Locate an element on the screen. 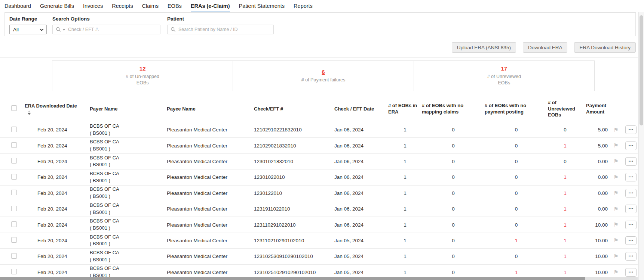 This screenshot has height=280, width=644. upload-era-button: Upload ERA (ANSI 835) is located at coordinates (484, 47).